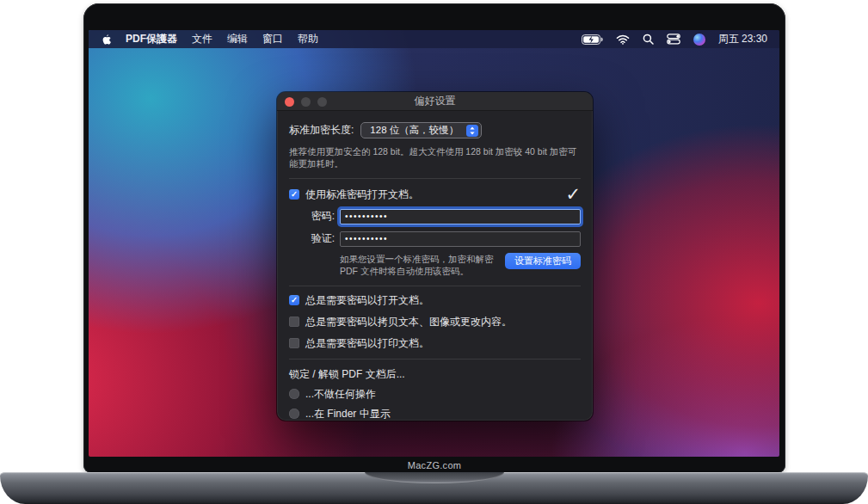 The image size is (868, 504). What do you see at coordinates (294, 414) in the screenshot?
I see `after-lock-finder-radio` at bounding box center [294, 414].